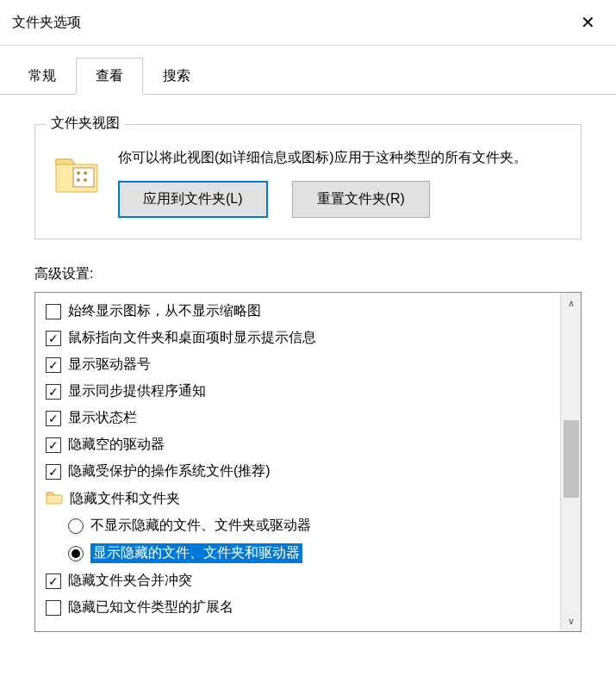 This screenshot has width=616, height=682. I want to click on close-icon: ✕, so click(588, 22).